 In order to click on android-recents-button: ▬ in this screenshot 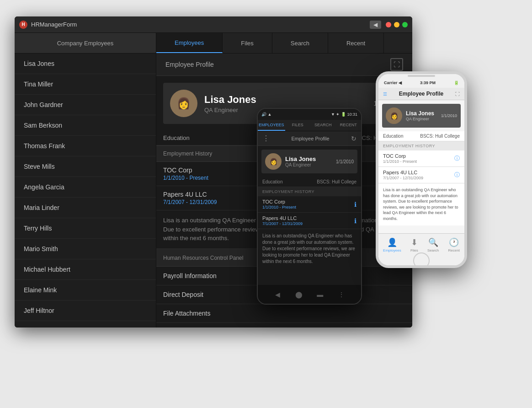, I will do `click(320, 295)`.